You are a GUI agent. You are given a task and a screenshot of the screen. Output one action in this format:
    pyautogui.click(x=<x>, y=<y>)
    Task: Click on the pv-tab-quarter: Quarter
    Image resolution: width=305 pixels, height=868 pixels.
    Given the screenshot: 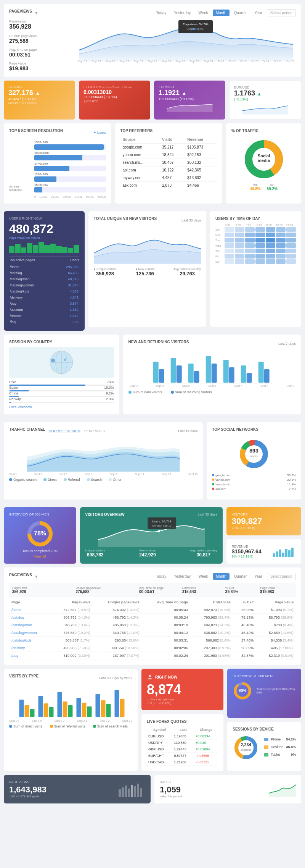 What is the action you would take?
    pyautogui.click(x=241, y=577)
    